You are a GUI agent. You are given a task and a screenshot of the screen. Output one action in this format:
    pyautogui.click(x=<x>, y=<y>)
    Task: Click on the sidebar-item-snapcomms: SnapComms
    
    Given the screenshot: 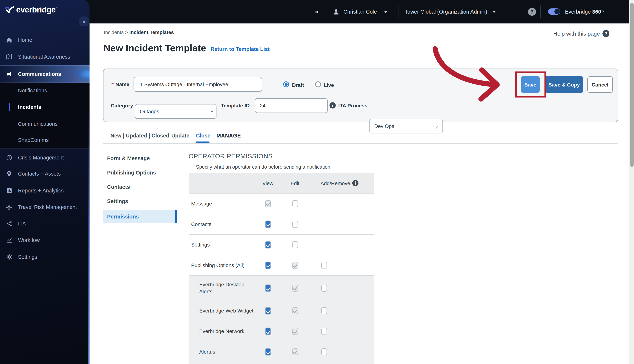 What is the action you would take?
    pyautogui.click(x=45, y=140)
    